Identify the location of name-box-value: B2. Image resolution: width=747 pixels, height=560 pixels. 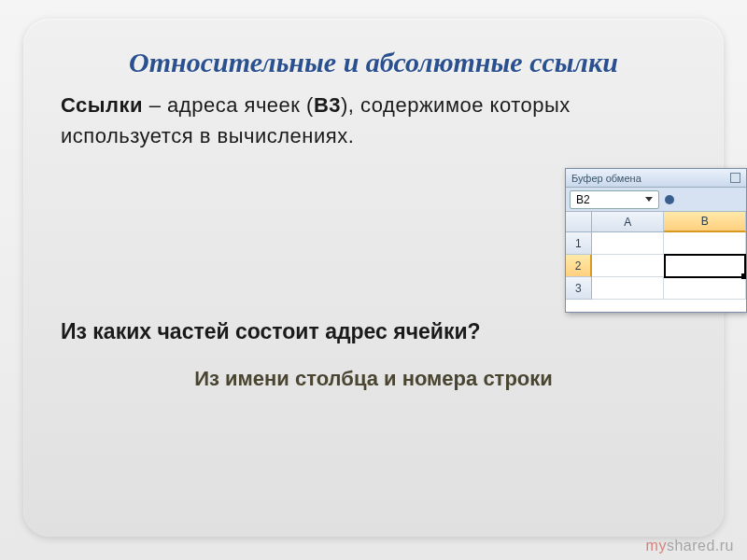
(583, 200).